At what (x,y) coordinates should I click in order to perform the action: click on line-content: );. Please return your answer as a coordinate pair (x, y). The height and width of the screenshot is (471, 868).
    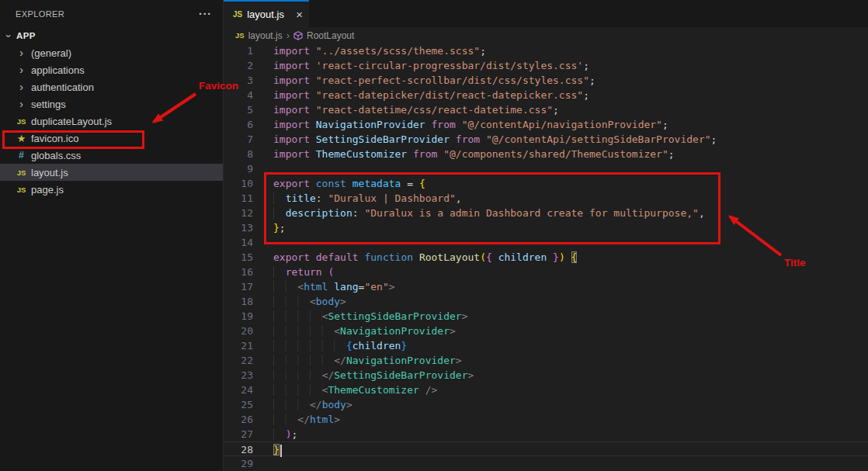
    Looking at the image, I should click on (286, 435).